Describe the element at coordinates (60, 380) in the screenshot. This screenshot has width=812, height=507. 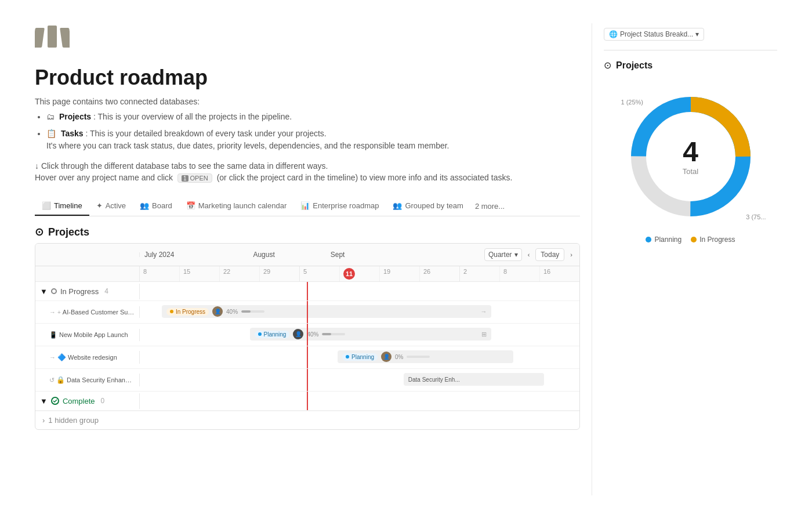
I see `datasec-task-icon: 🔒` at that location.